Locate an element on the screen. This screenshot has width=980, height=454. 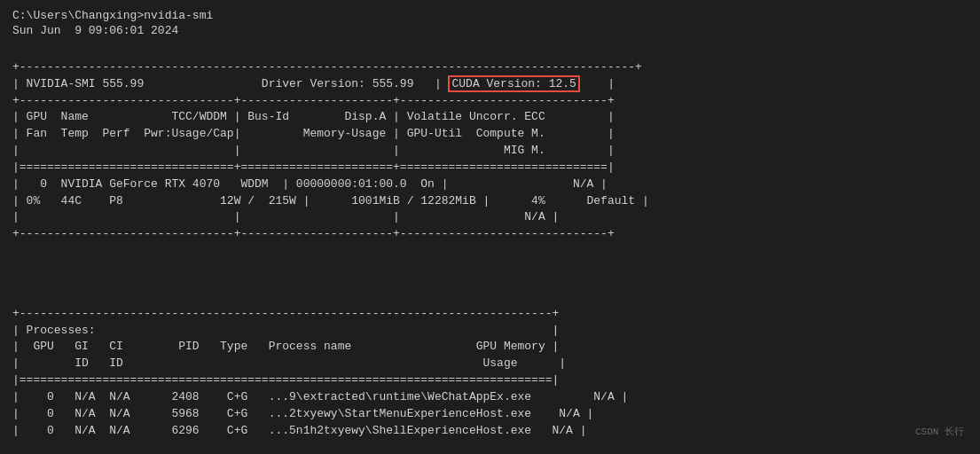
col-header1: | GPU Name TCC/WDDM | Bus-Id Disp.A | Vo… is located at coordinates (314, 117).